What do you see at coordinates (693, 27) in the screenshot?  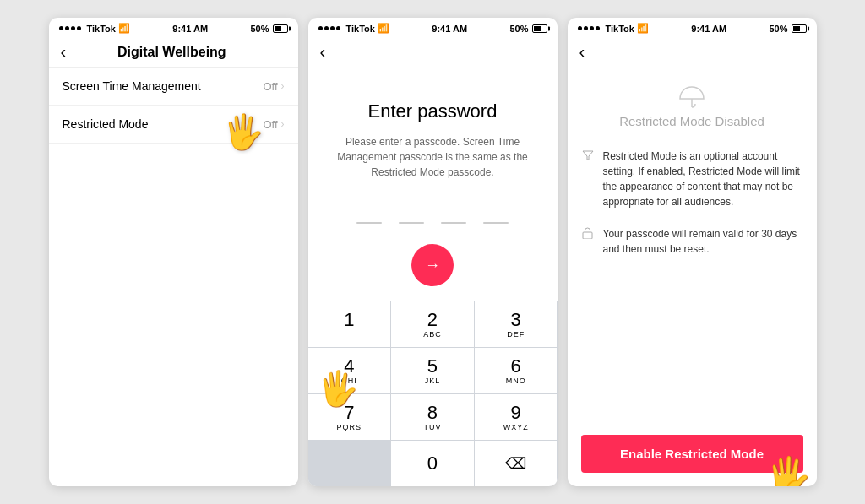 I see `status-bar-3: TikTok 📶 9:41 AM 50%` at bounding box center [693, 27].